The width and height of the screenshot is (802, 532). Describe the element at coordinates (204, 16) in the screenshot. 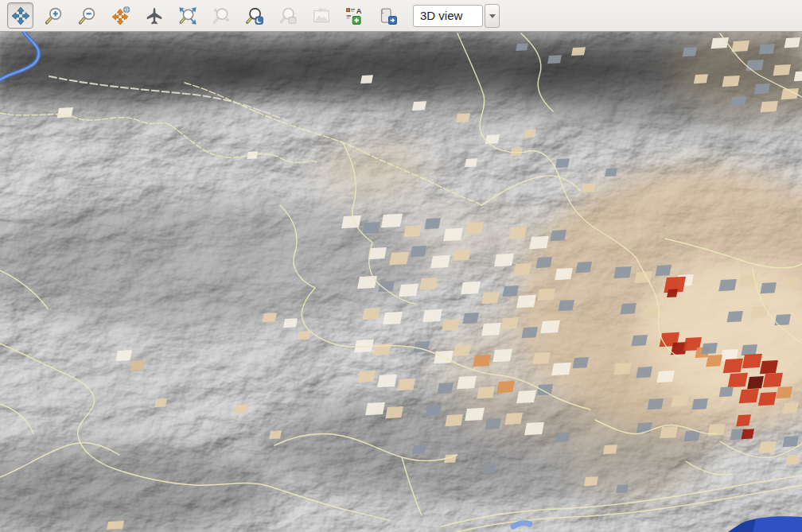

I see `toolbar-buttons: A` at that location.